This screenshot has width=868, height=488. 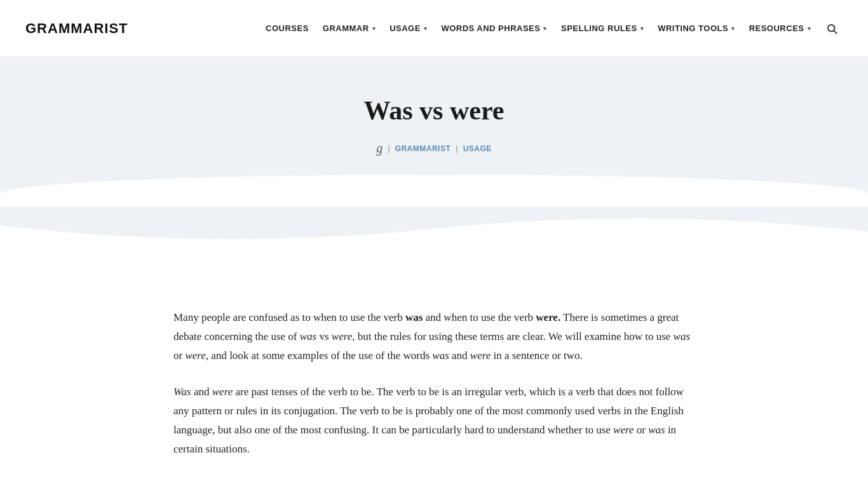 I want to click on article-meta: g | GRAMMARIST | USAGE, so click(x=434, y=149).